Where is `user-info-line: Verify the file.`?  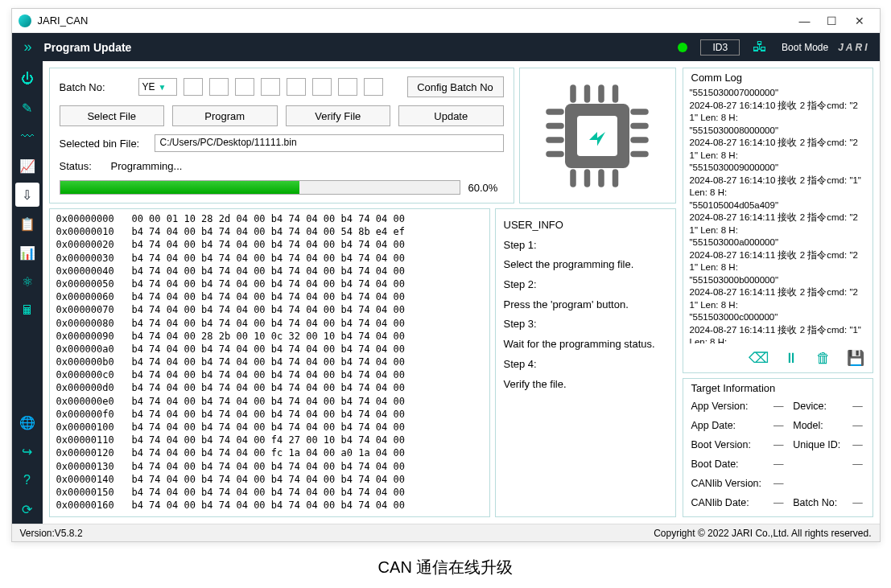
user-info-line: Verify the file. is located at coordinates (586, 384).